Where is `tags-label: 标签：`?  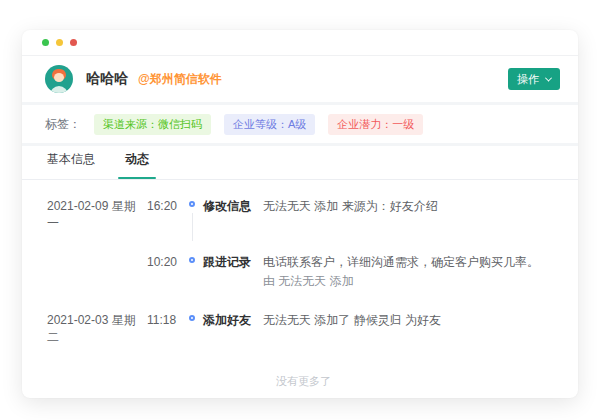
tags-label: 标签： is located at coordinates (63, 124).